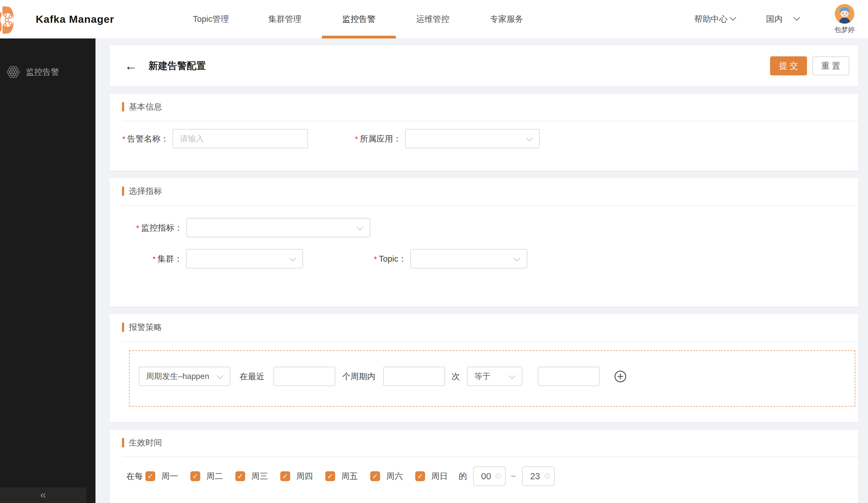 This screenshot has height=503, width=868. What do you see at coordinates (195, 476) in the screenshot?
I see `tuesday-checkbox: ✓` at bounding box center [195, 476].